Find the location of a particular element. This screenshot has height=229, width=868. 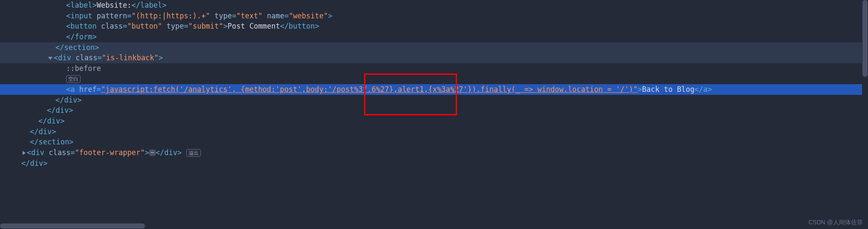

tag-close: </a> is located at coordinates (703, 89).